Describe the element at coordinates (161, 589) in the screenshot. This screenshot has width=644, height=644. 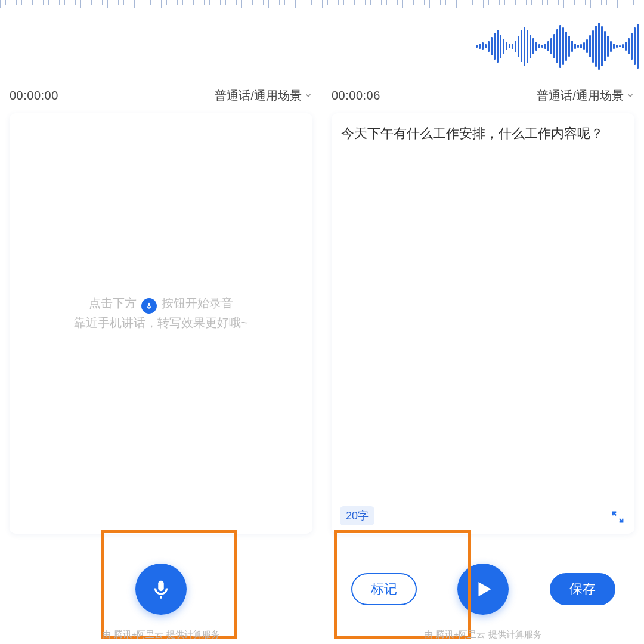
I see `record-button` at that location.